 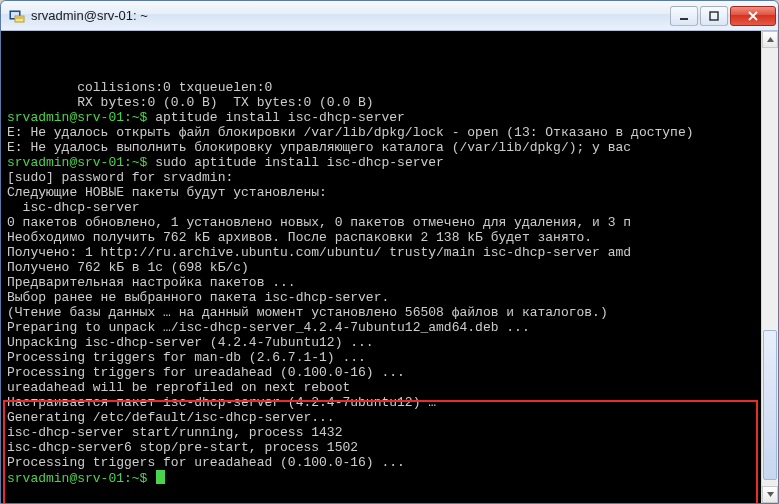 I want to click on close-button, so click(x=753, y=16).